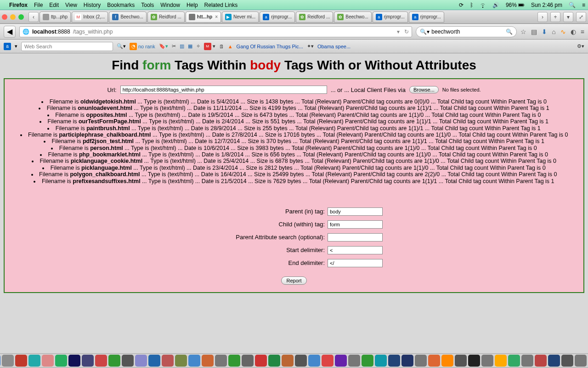  What do you see at coordinates (216, 17) in the screenshot?
I see `tab-close-icon: ×` at bounding box center [216, 17].